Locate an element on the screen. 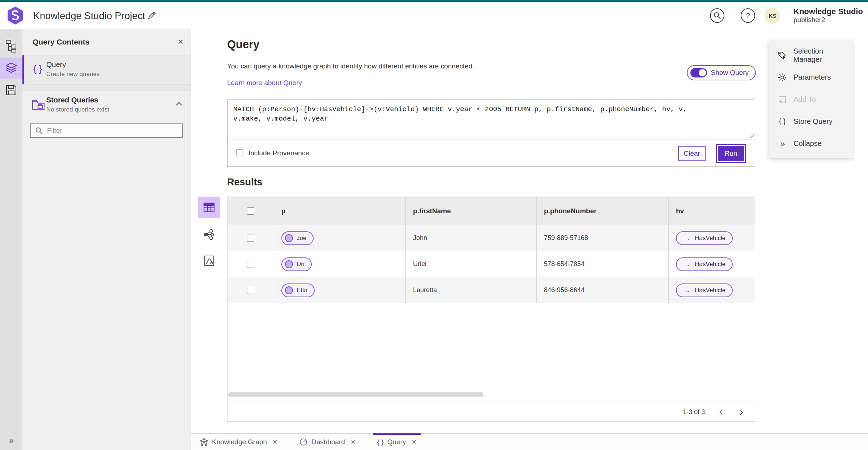 Image resolution: width=868 pixels, height=450 pixels. account-username: publisher2 is located at coordinates (828, 20).